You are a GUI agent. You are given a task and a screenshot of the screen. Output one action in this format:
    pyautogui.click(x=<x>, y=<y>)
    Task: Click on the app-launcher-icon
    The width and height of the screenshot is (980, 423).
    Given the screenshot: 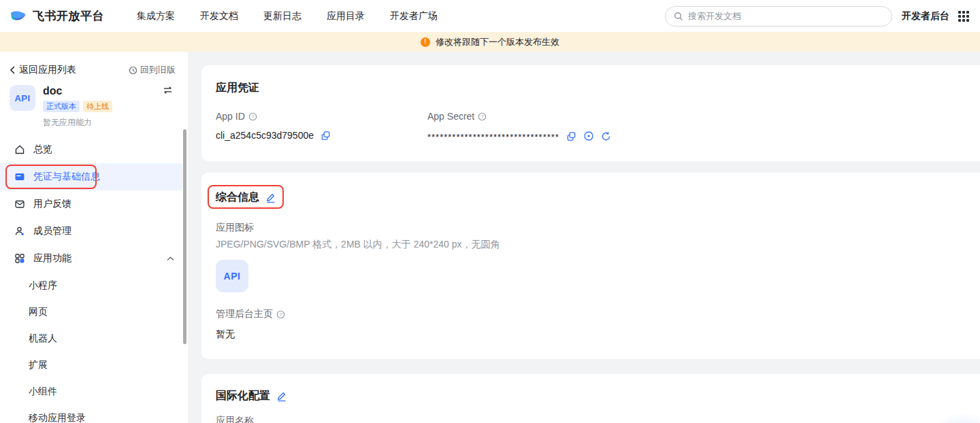 What is the action you would take?
    pyautogui.click(x=964, y=16)
    